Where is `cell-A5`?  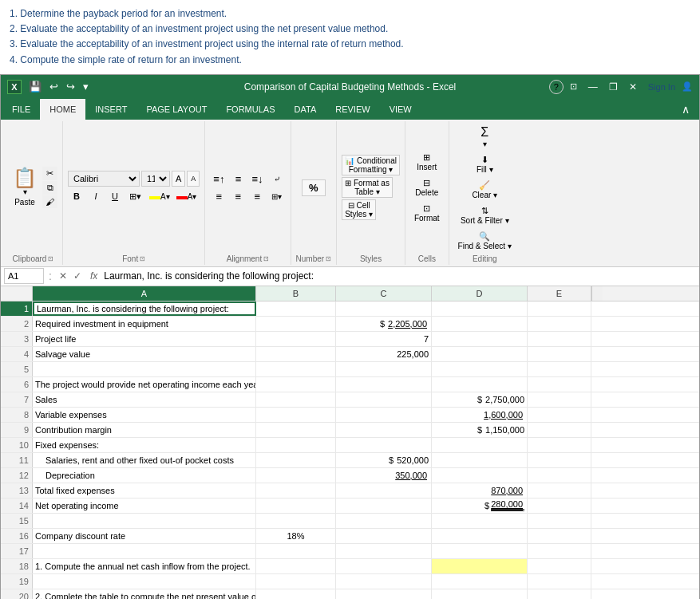 cell-A5 is located at coordinates (144, 369).